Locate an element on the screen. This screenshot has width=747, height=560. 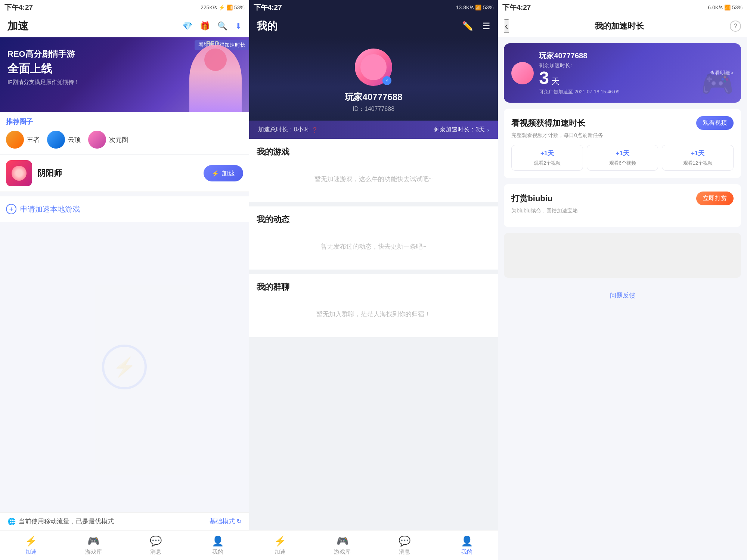
plus-circle-icon: + is located at coordinates (11, 209).